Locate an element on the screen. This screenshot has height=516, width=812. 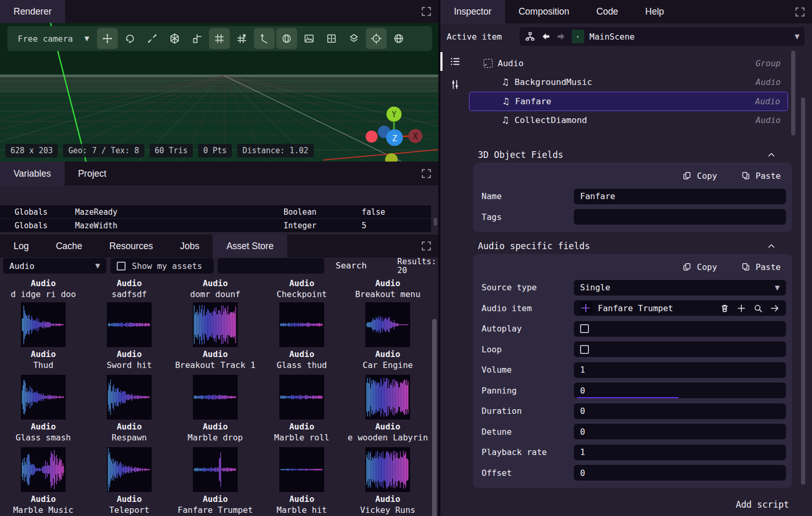
asset-search-input is located at coordinates (271, 266).